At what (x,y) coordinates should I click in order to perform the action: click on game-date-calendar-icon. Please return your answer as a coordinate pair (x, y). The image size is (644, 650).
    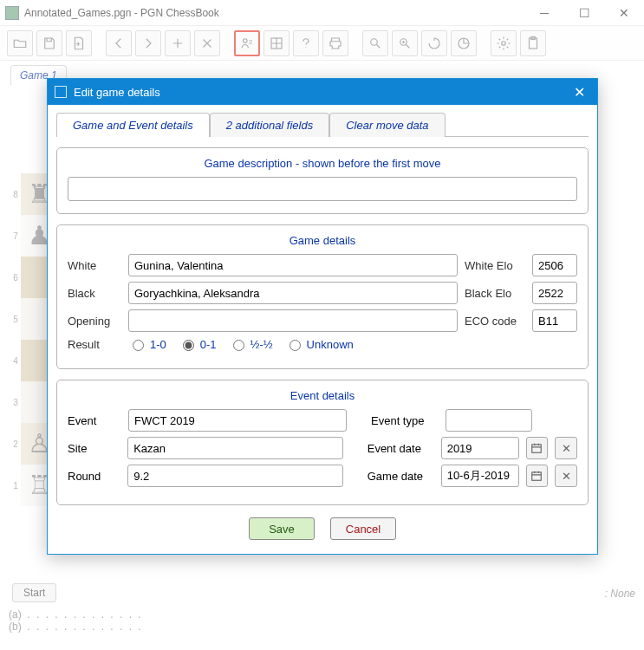
    Looking at the image, I should click on (537, 476).